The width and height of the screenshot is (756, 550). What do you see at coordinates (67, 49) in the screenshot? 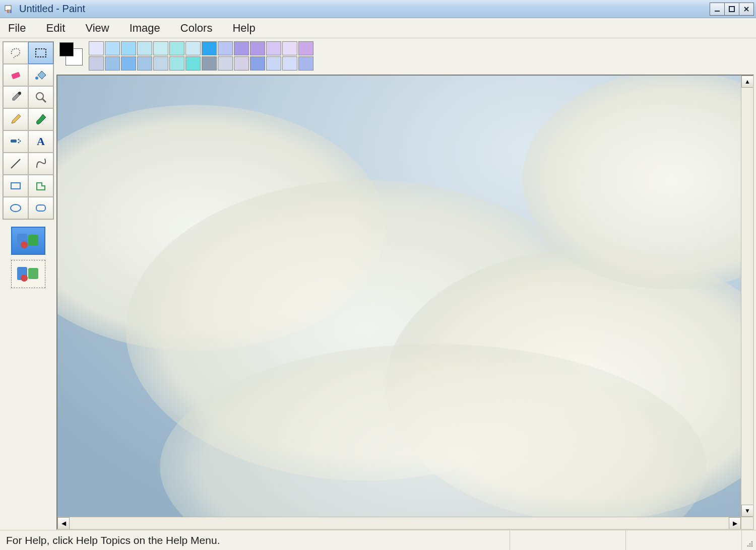
I see `foreground-color-swatch` at bounding box center [67, 49].